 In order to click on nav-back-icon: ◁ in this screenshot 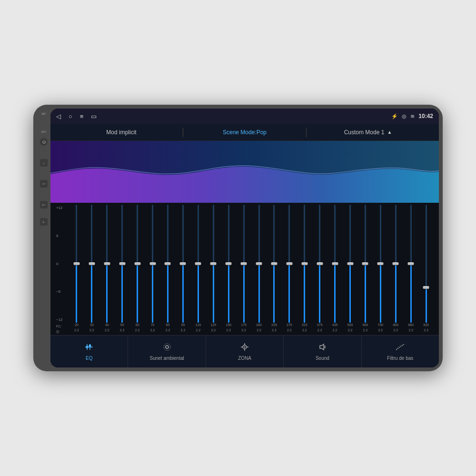, I will do `click(59, 116)`.